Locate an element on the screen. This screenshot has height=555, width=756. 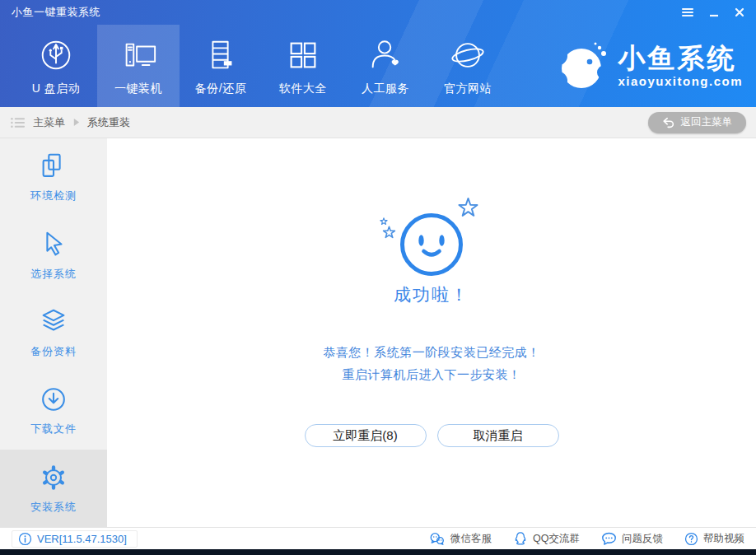
footer-link-label: 问题反馈 is located at coordinates (642, 539).